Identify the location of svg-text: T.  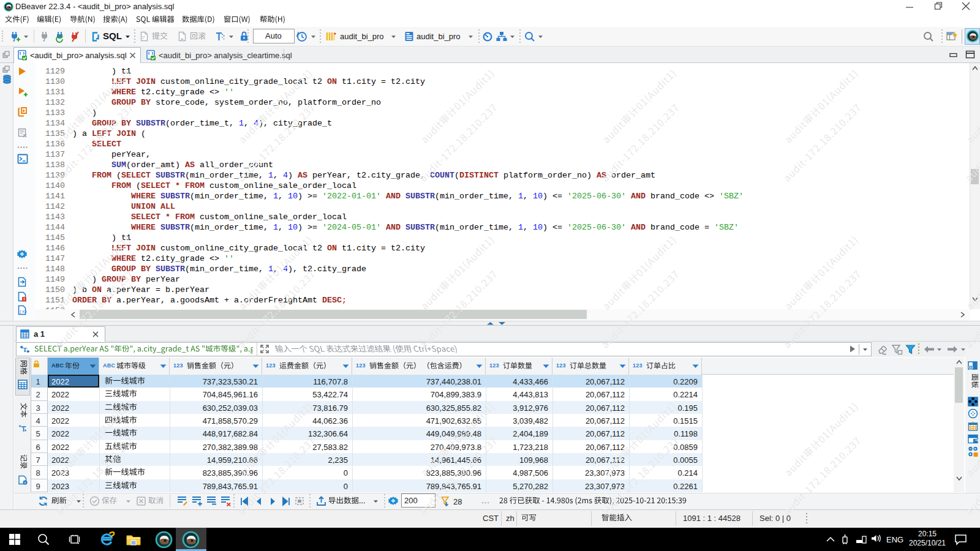
(25, 350).